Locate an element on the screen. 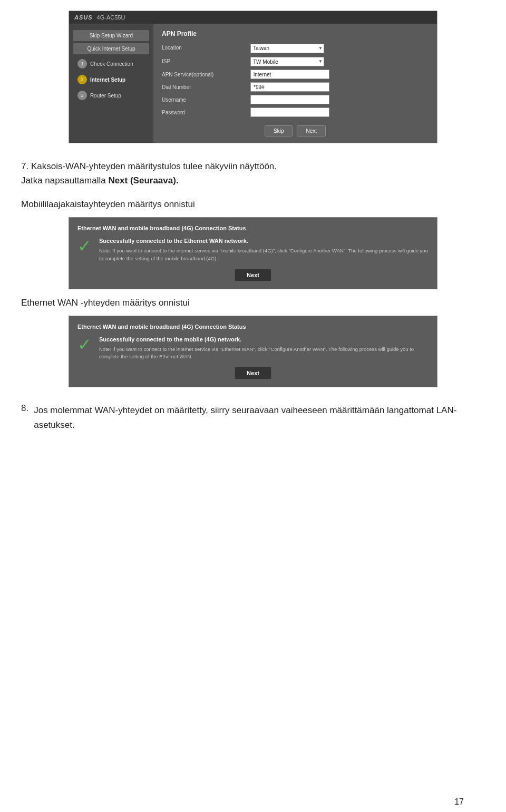 The width and height of the screenshot is (506, 812). ethernet-check-icon: ✓ is located at coordinates (84, 345).